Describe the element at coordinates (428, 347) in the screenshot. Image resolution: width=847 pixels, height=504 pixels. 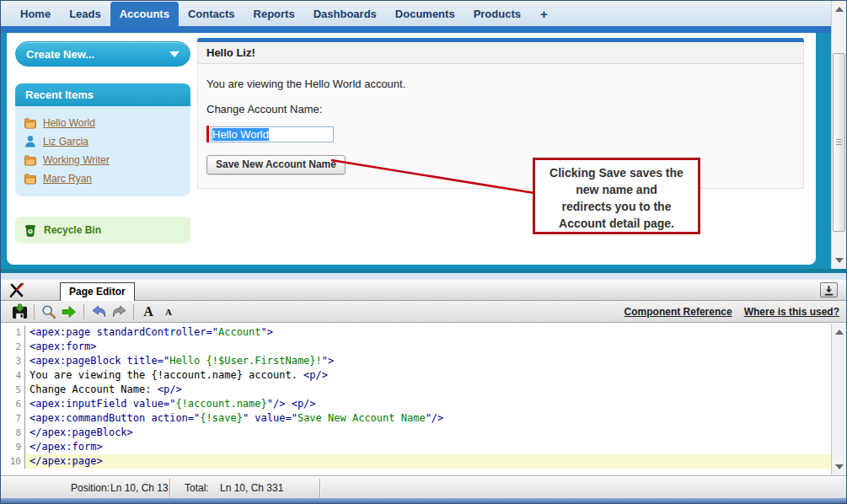
I see `code-text: <apex:form>` at that location.